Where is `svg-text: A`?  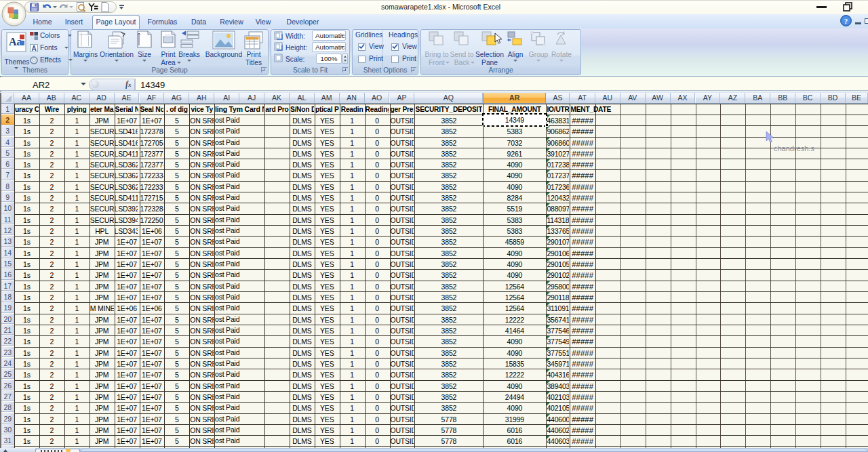 svg-text: A is located at coordinates (34, 49).